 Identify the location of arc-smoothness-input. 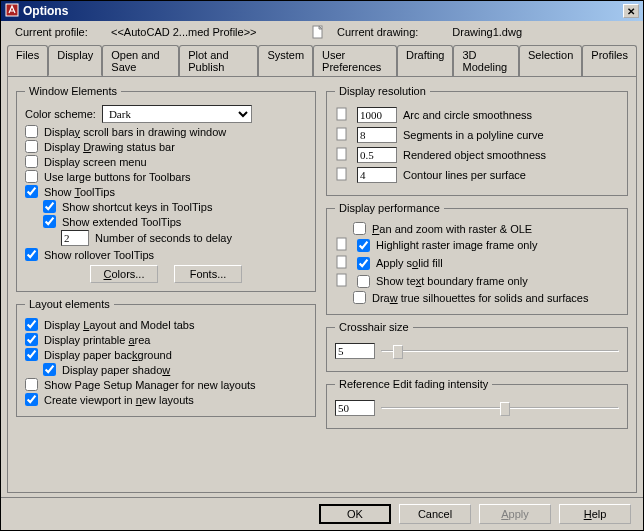
(377, 115).